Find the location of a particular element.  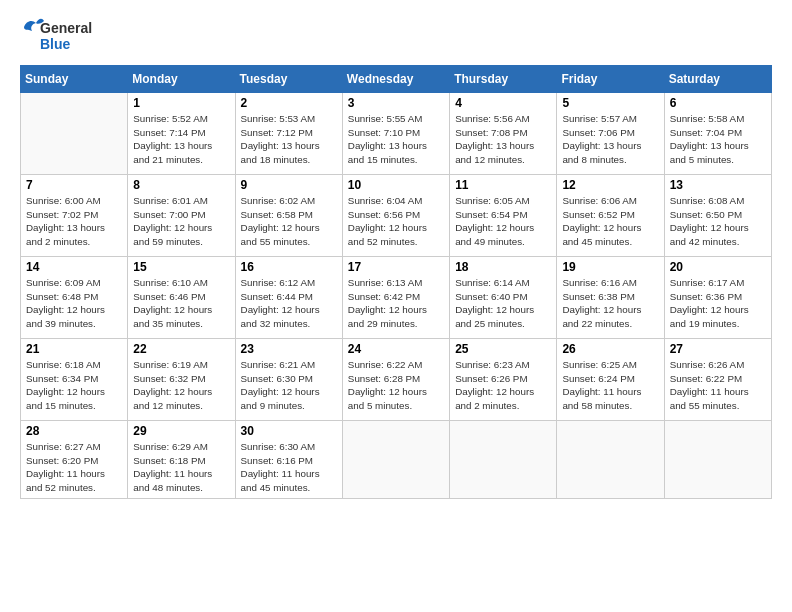

day-number: 28 is located at coordinates (74, 431).